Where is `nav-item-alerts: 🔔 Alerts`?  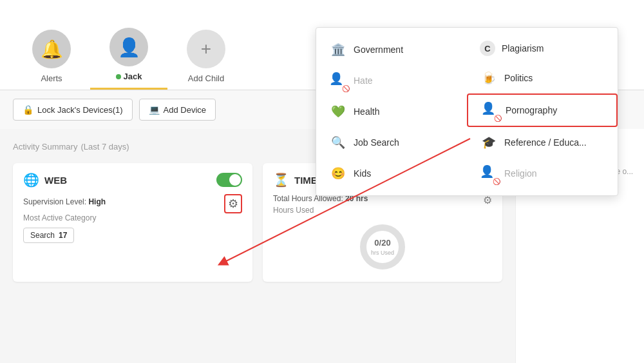 nav-item-alerts: 🔔 Alerts is located at coordinates (52, 57).